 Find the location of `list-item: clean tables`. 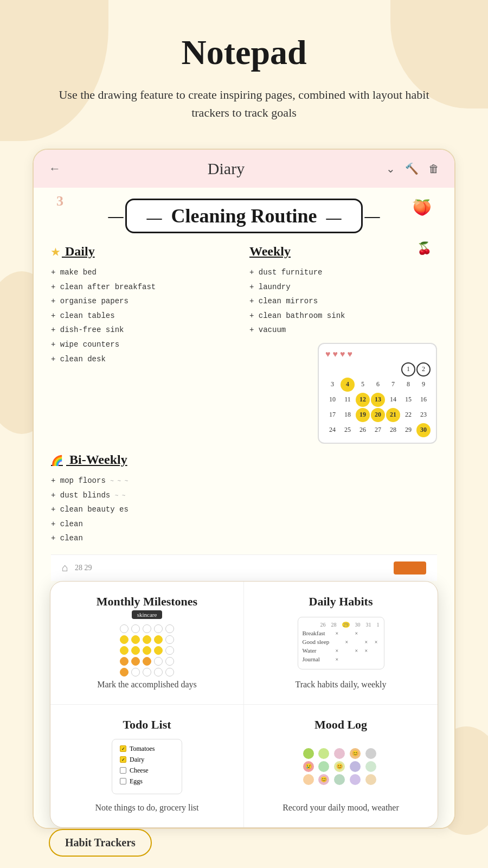

list-item: clean tables is located at coordinates (145, 316).